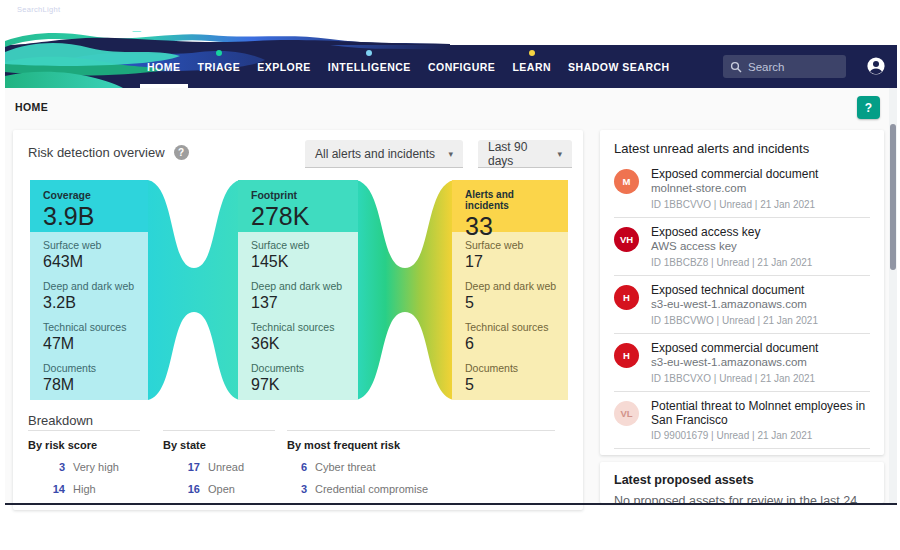  Describe the element at coordinates (626, 240) in the screenshot. I see `severity-badge-very-high: VH` at that location.